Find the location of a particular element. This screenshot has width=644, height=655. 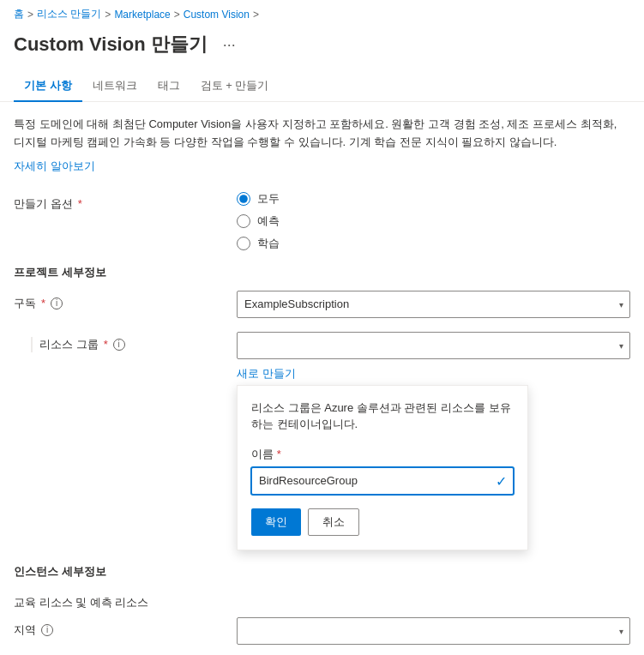

subscription-dropdown-wrapper: ExampleSubscription ▾ is located at coordinates (434, 304).